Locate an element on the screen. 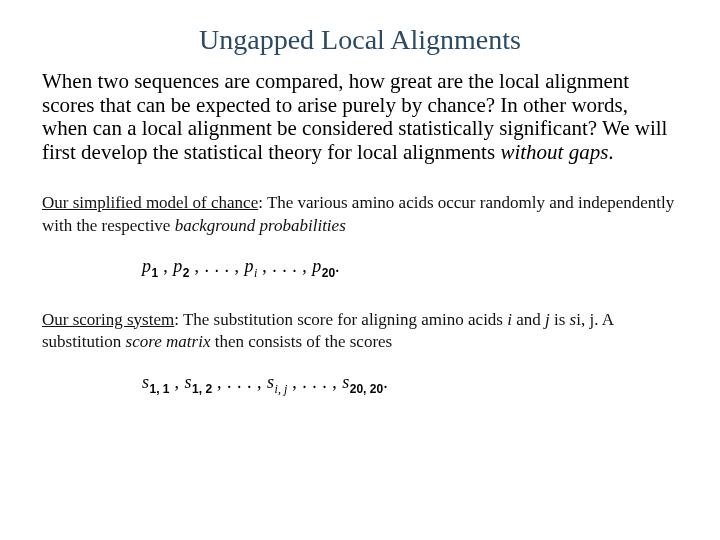 The width and height of the screenshot is (720, 540). scoring-ital: score matrix is located at coordinates (168, 342).